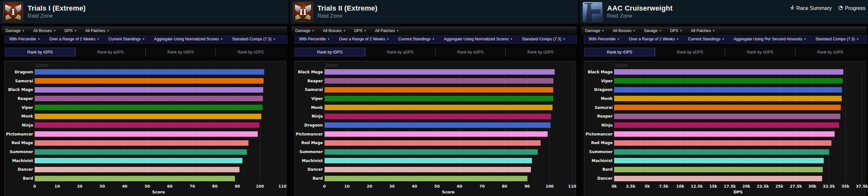 The image size is (868, 196). Describe the element at coordinates (434, 12) in the screenshot. I see `zone-header: II Trials II (Extreme) Raid Zone` at that location.